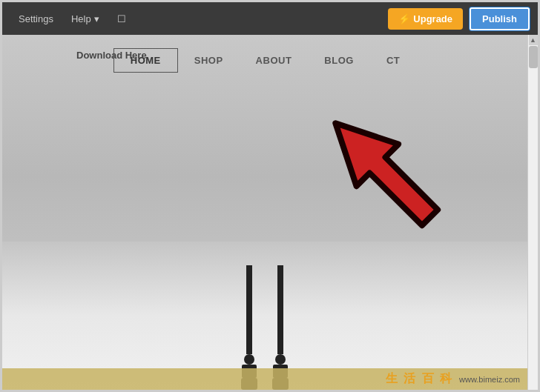 The width and height of the screenshot is (540, 392). Describe the element at coordinates (426, 19) in the screenshot. I see `upgrade-button: ⚡ Upgrade` at that location.